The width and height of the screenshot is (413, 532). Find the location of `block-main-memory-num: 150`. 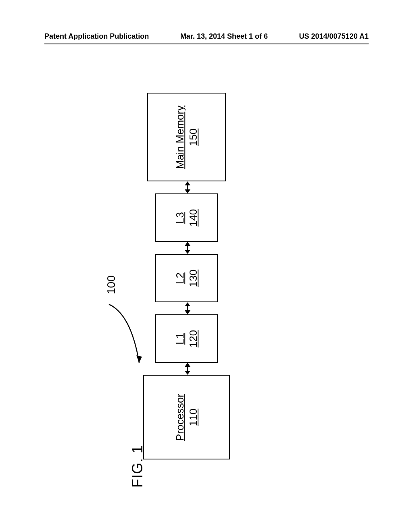

block-main-memory-num: 150 is located at coordinates (193, 137).